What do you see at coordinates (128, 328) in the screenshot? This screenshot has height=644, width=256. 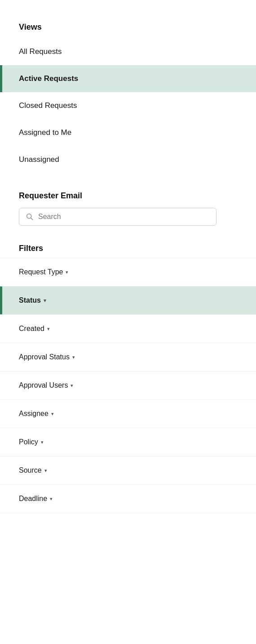 I see `filter-item-created: Created ▾` at bounding box center [128, 328].